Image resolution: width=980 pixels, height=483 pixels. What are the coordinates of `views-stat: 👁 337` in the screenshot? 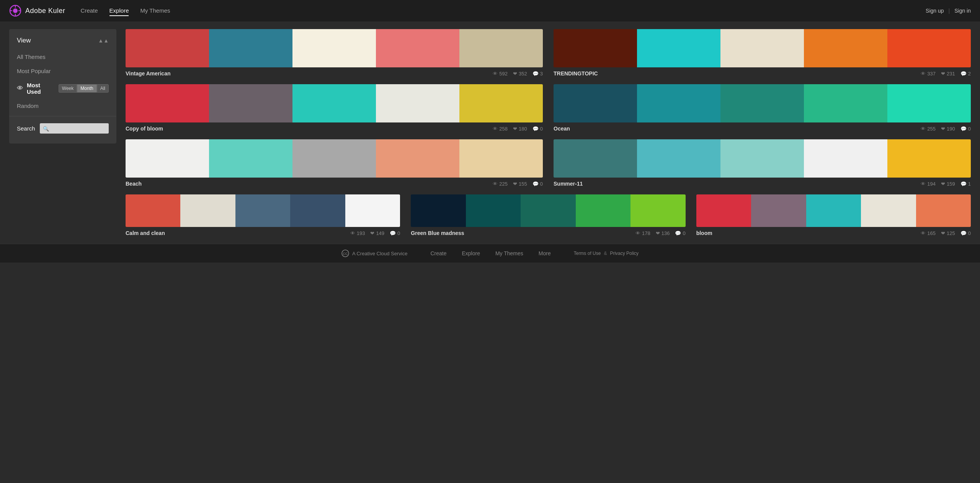 It's located at (928, 73).